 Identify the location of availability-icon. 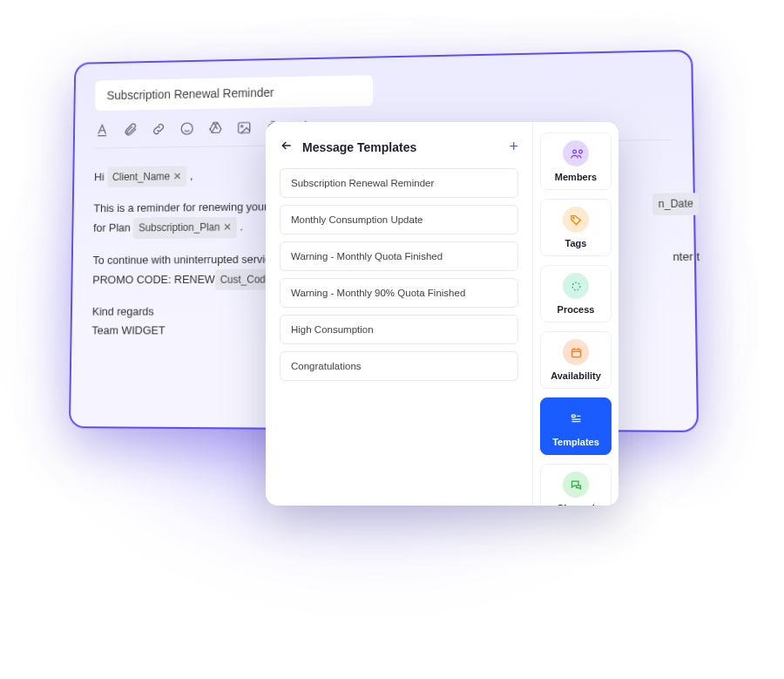
(576, 352).